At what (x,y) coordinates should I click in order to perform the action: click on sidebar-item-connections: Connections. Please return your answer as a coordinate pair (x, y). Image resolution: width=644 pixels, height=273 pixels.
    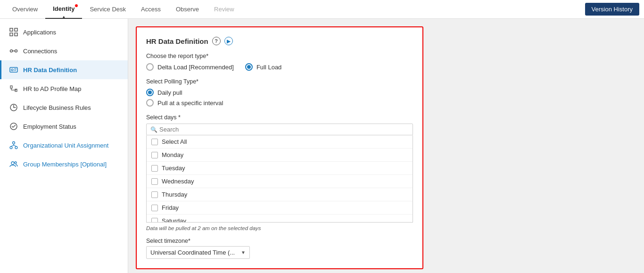
    Looking at the image, I should click on (64, 51).